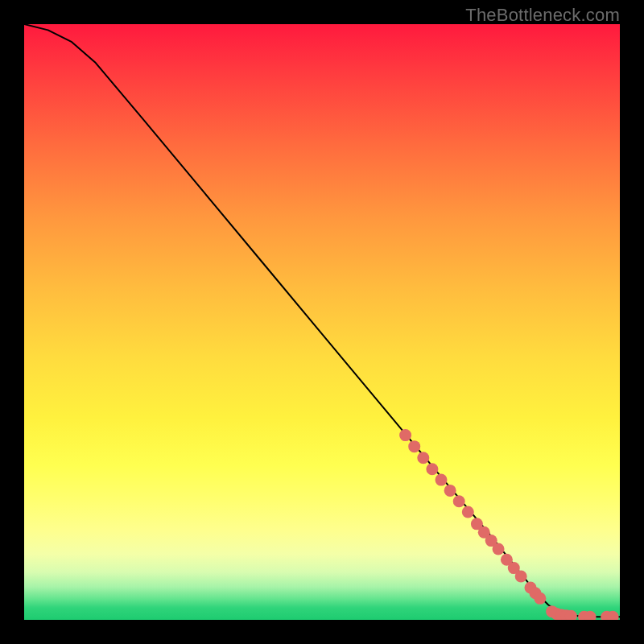 The width and height of the screenshot is (644, 644). What do you see at coordinates (509, 525) in the screenshot?
I see `marker-layer` at bounding box center [509, 525].